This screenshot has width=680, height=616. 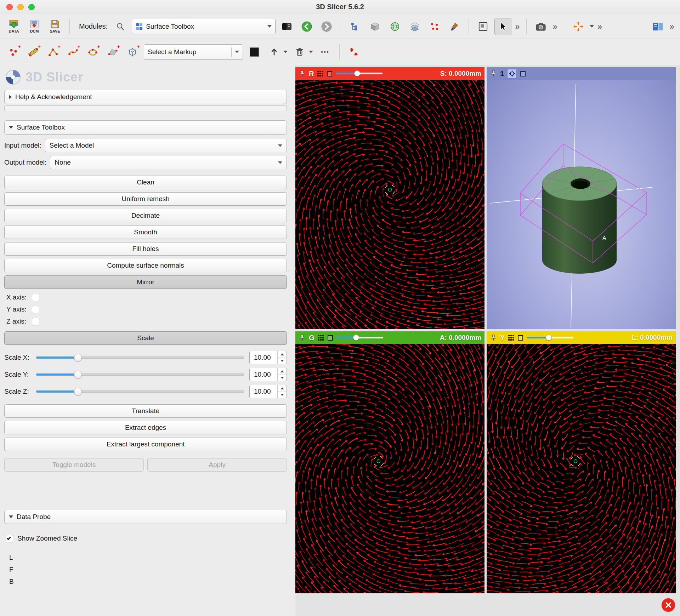 I want to click on create-angle-button: +, so click(x=53, y=52).